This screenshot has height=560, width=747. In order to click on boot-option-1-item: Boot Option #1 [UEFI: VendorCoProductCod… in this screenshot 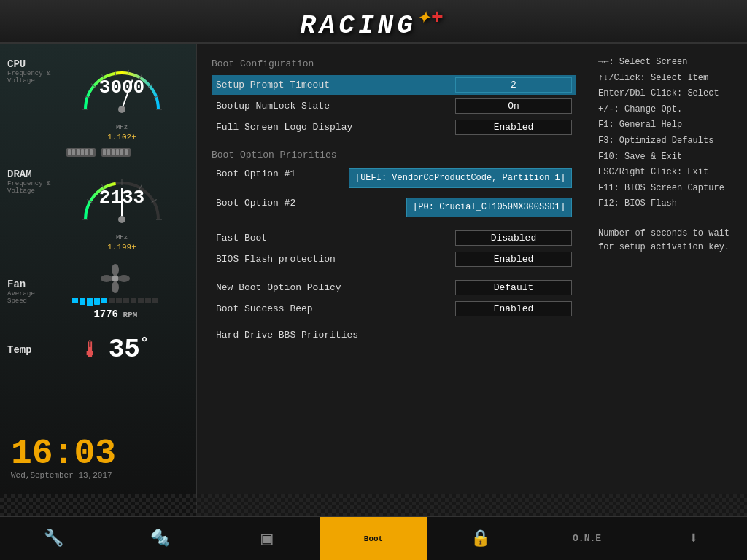, I will do `click(394, 178)`.